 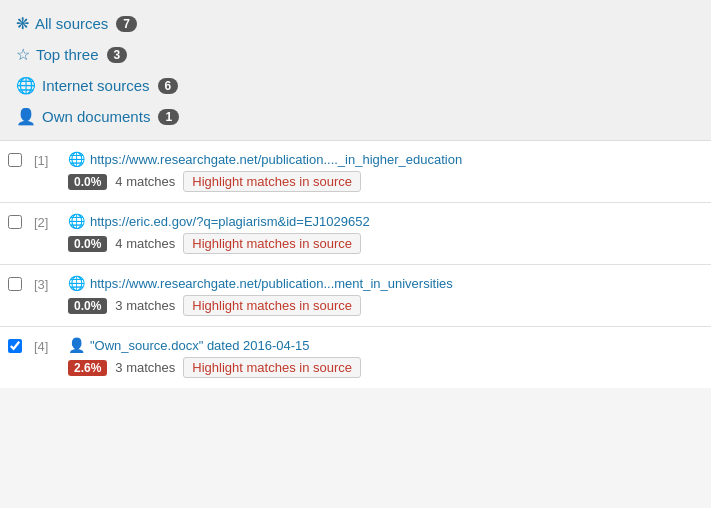 I want to click on table-row: [2] 🌐 https://eric.ed.gov/?q=plagiarism&…, so click(x=356, y=234).